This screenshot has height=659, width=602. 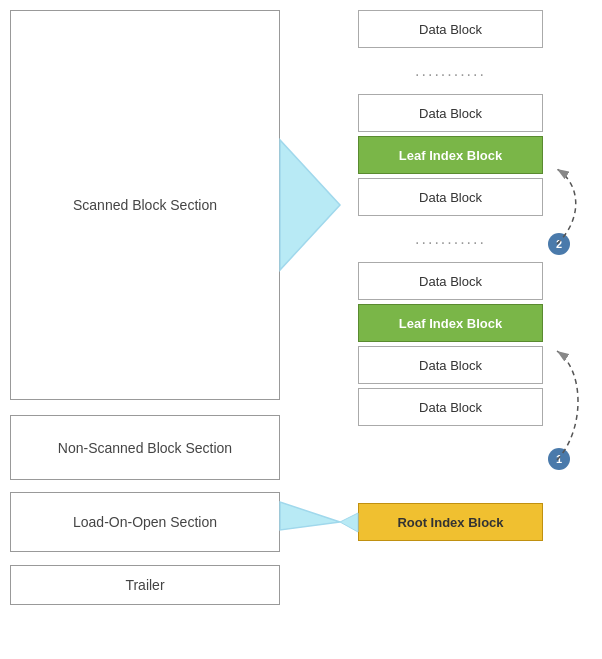 What do you see at coordinates (145, 522) in the screenshot?
I see `load-on-open-label: Load-On-Open Section` at bounding box center [145, 522].